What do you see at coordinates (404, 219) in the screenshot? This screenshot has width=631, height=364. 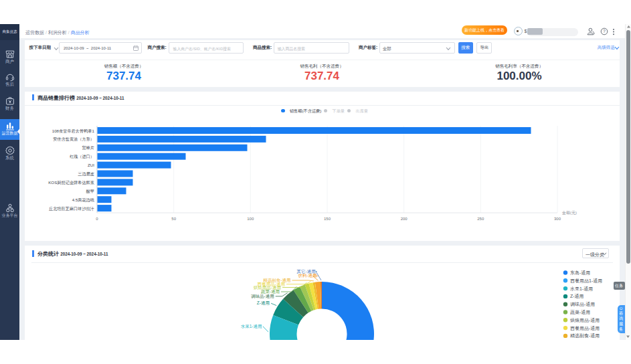 I see `svg-text: 200` at bounding box center [404, 219].